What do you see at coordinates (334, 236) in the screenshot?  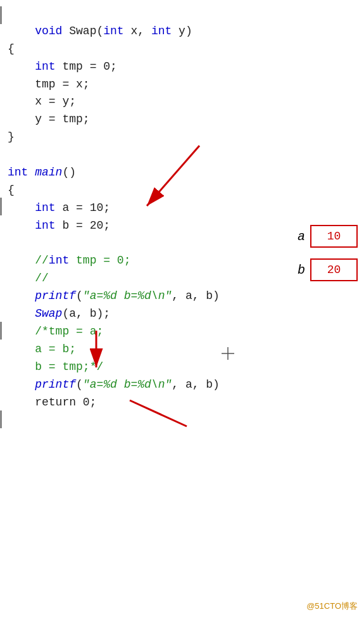 I see `a-value-box: 10` at bounding box center [334, 236].